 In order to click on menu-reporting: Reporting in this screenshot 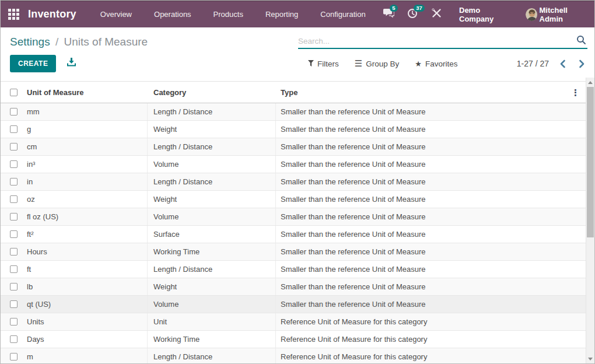, I will do `click(282, 15)`.